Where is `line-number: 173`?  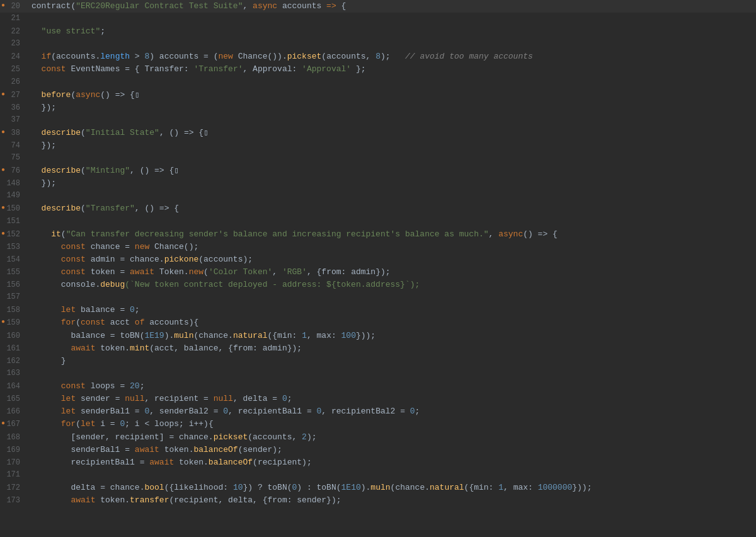
line-number: 173 is located at coordinates (13, 500).